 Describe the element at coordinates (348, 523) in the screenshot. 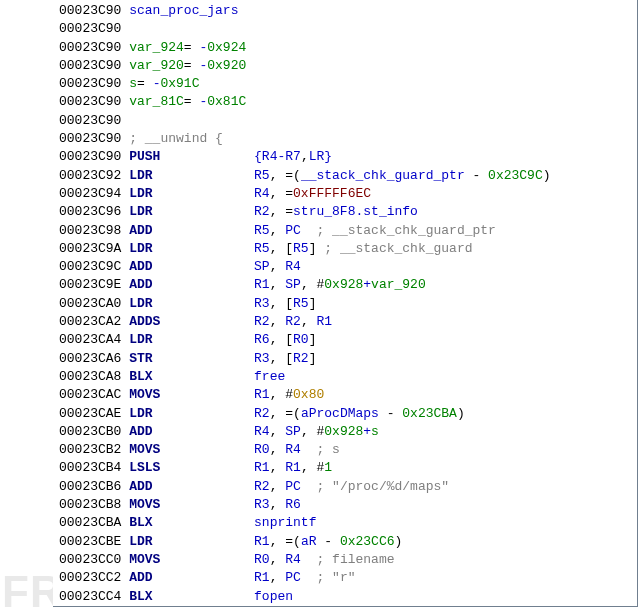

I see `disasm-line: 00023CBA BLX snprintf` at that location.